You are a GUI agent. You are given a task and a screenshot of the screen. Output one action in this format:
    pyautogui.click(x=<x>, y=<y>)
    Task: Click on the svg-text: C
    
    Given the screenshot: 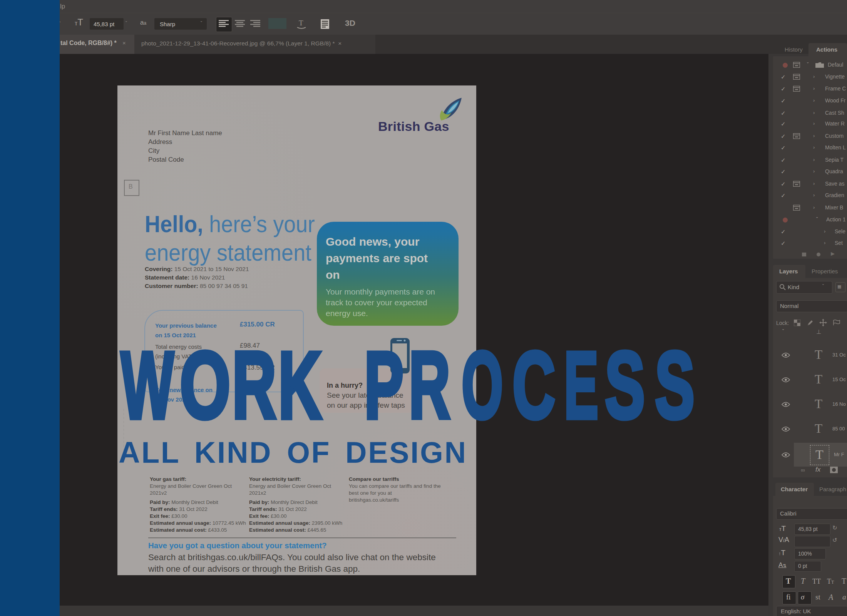 What is the action you would take?
    pyautogui.click(x=534, y=385)
    